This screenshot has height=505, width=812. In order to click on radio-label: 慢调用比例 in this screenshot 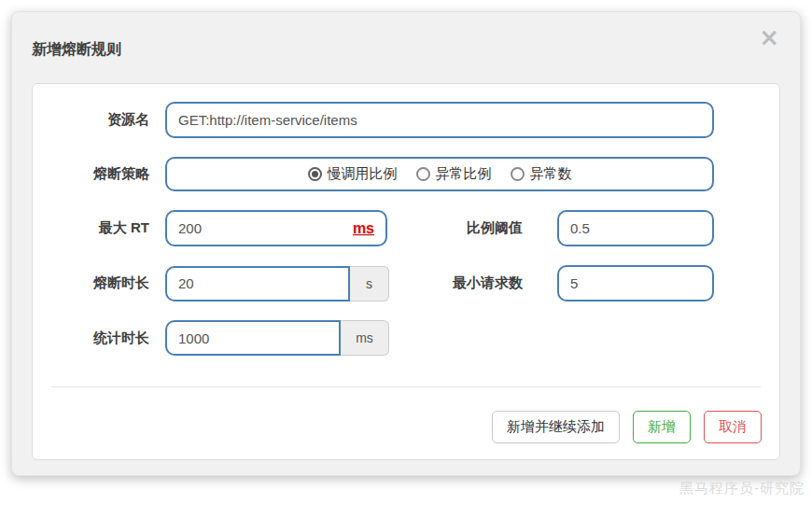, I will do `click(362, 174)`.